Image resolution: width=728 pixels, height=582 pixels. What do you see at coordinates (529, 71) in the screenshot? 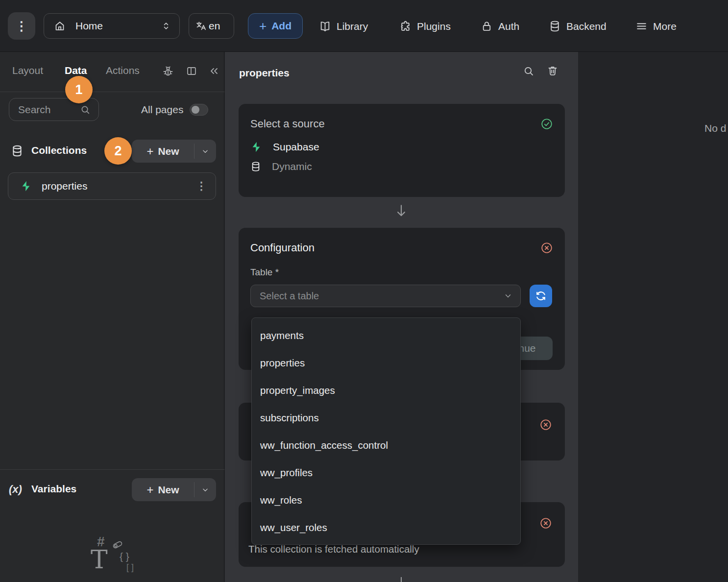
I see `panel-search-icon` at bounding box center [529, 71].